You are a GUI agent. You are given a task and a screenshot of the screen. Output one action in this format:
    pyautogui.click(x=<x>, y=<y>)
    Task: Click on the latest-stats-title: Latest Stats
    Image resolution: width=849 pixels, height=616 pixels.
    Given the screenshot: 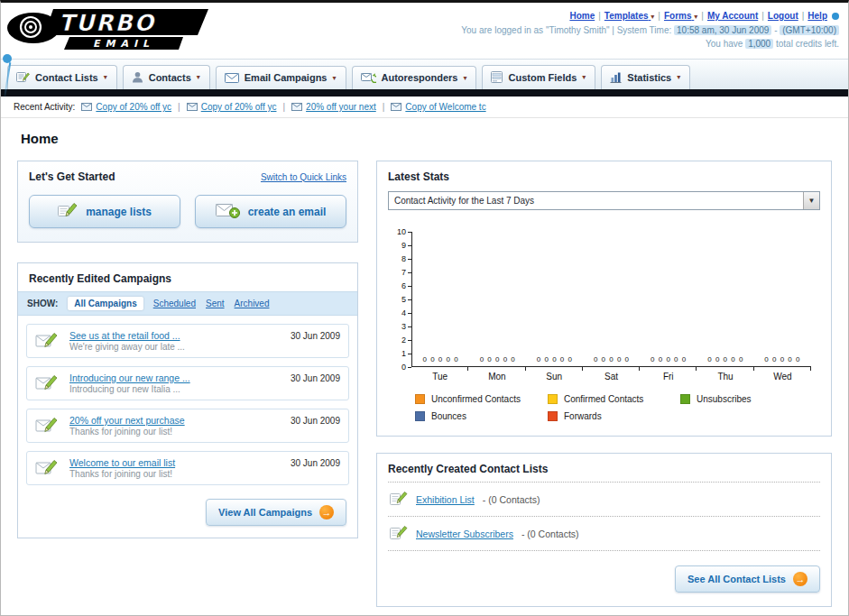 What is the action you would take?
    pyautogui.click(x=419, y=177)
    